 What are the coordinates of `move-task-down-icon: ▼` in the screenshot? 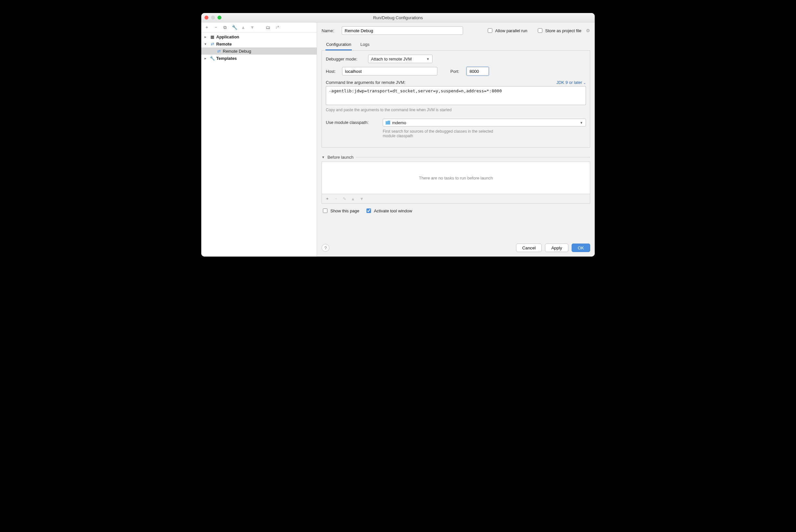 It's located at (362, 199).